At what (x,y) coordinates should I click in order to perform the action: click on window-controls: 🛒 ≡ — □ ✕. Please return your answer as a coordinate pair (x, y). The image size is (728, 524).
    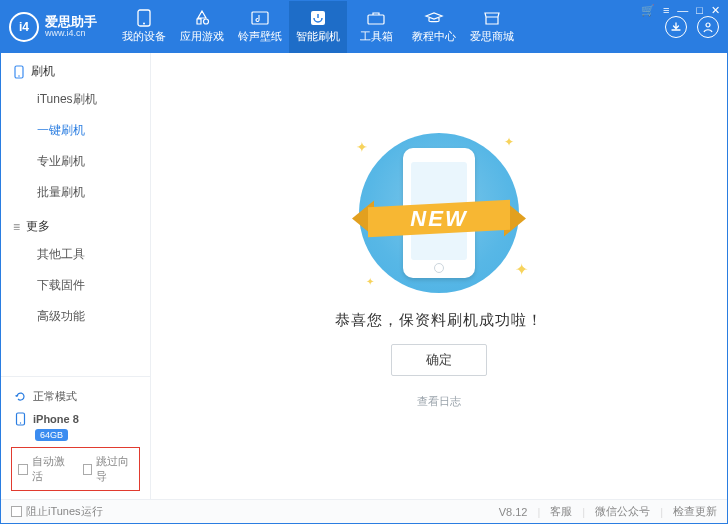
    Looking at the image, I should click on (680, 10).